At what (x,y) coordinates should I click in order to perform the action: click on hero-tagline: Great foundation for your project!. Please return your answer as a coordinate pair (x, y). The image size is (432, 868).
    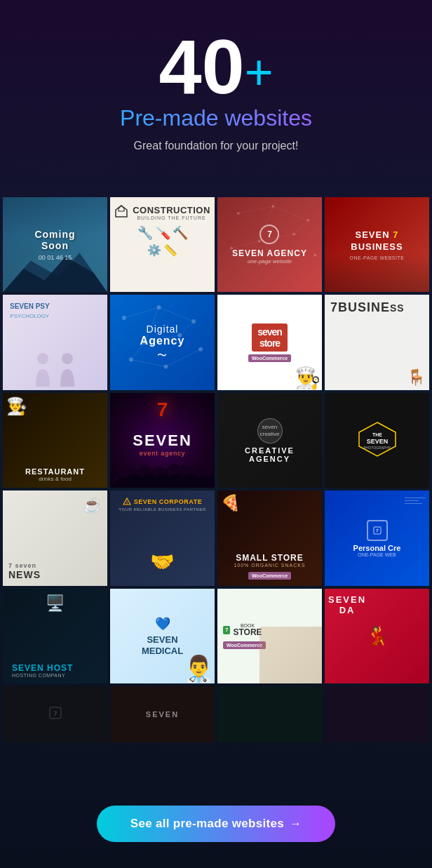
    Looking at the image, I should click on (216, 146).